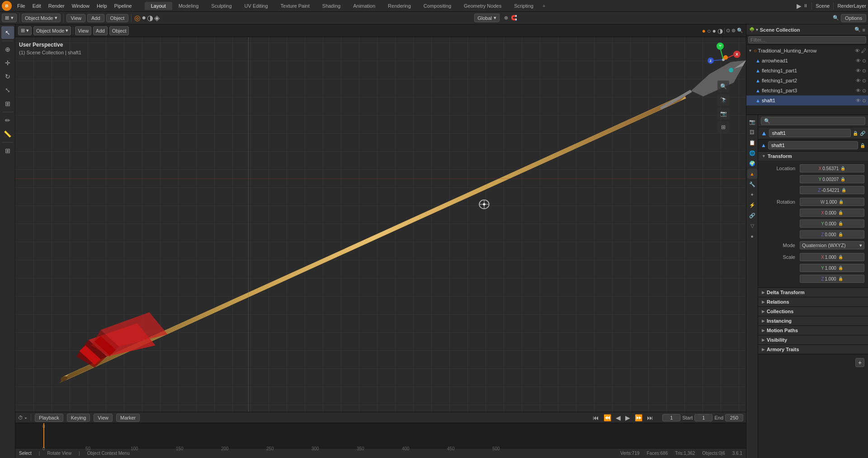 This screenshot has height=458, width=868. What do you see at coordinates (858, 61) in the screenshot?
I see `arrowhead-eye: 👁` at bounding box center [858, 61].